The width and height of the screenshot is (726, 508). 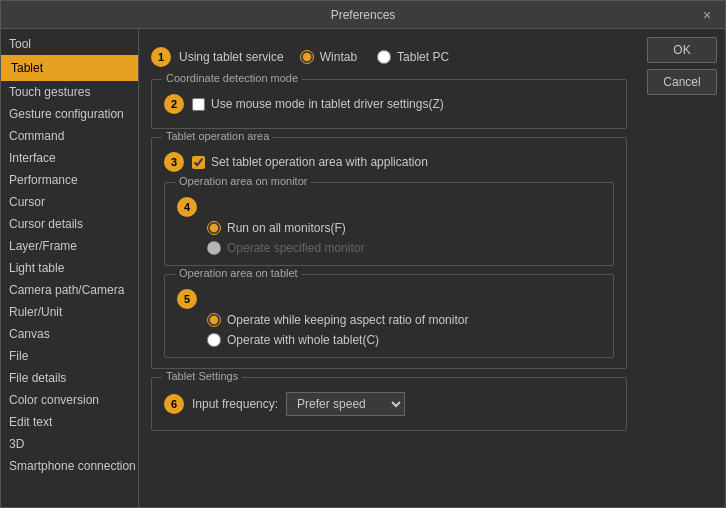 I want to click on operation-area-monitor-section: Operation area on monitor4Run on all mon…, so click(x=389, y=224).